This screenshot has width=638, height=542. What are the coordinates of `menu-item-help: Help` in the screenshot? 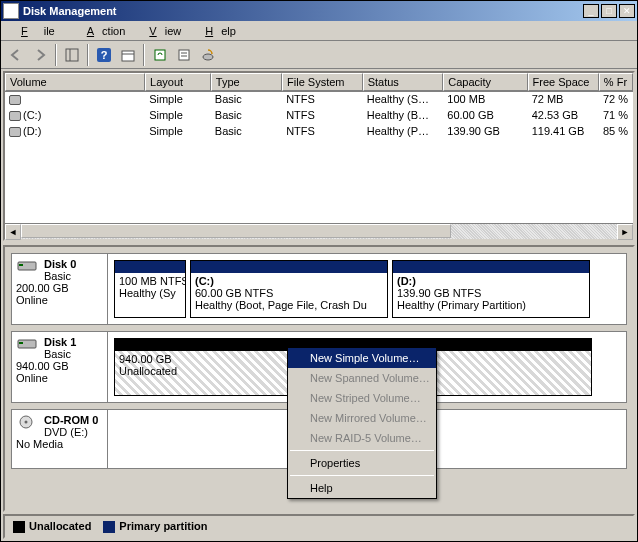 It's located at (362, 488).